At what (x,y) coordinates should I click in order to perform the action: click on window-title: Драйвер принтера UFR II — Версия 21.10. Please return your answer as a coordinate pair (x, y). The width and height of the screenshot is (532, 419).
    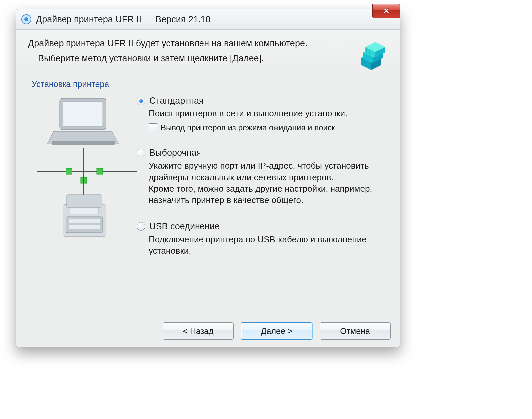
    Looking at the image, I should click on (123, 19).